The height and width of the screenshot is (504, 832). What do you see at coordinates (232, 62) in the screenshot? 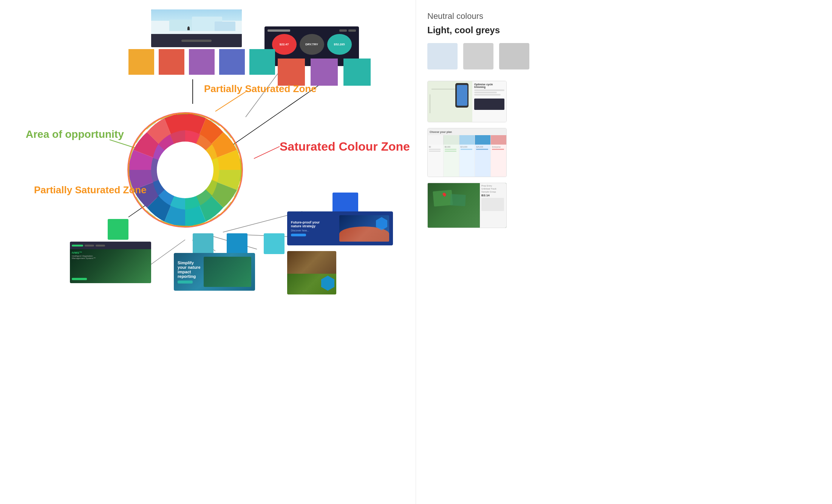
I see `swatch-blue` at bounding box center [232, 62].